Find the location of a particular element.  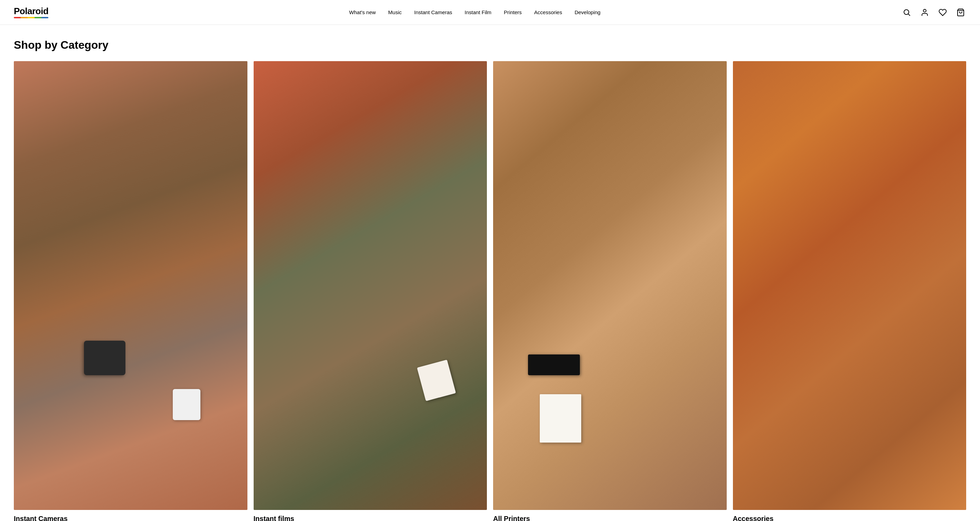

section-title: Shop by Category is located at coordinates (490, 45).